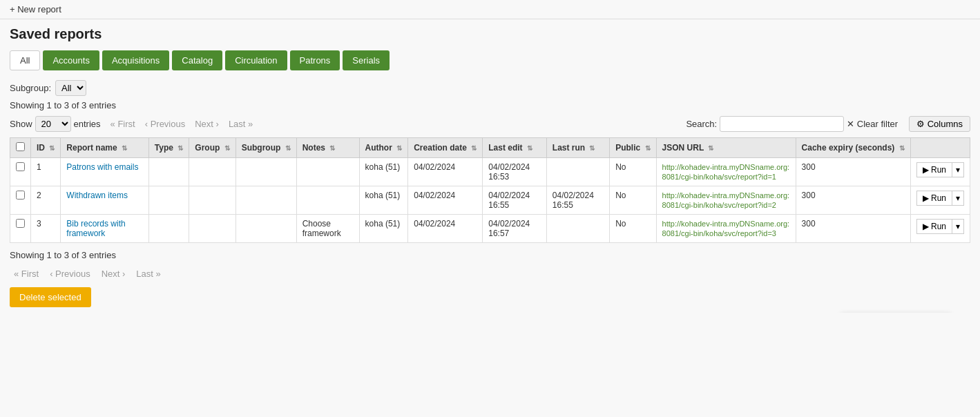  Describe the element at coordinates (633, 148) in the screenshot. I see `public-header: Public ⇅` at that location.